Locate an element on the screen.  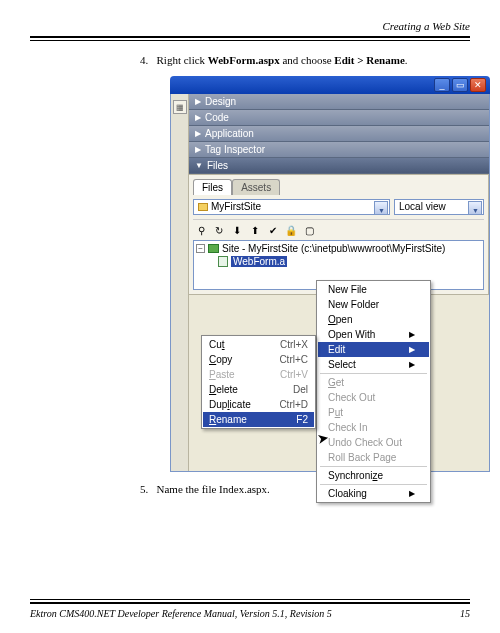
menu-open-with: Open With▶ is located at coordinates (374, 334).